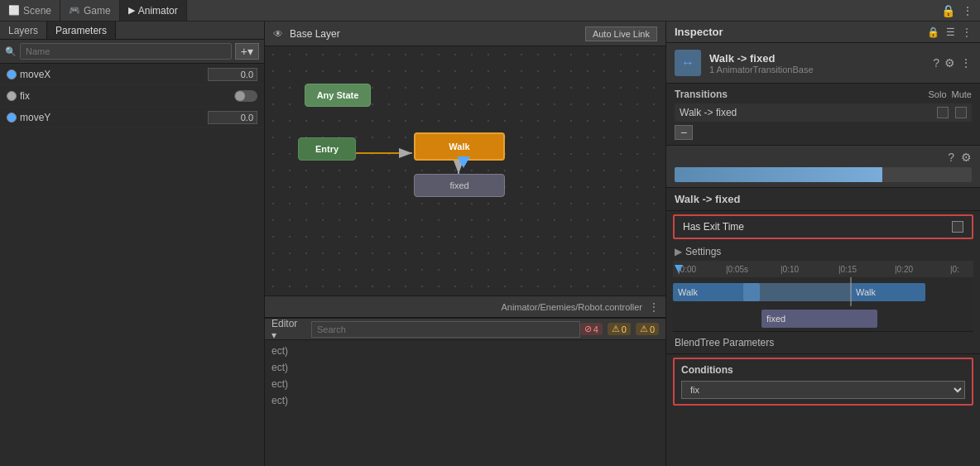  What do you see at coordinates (459, 185) in the screenshot?
I see `fixed-node: fixed` at bounding box center [459, 185].